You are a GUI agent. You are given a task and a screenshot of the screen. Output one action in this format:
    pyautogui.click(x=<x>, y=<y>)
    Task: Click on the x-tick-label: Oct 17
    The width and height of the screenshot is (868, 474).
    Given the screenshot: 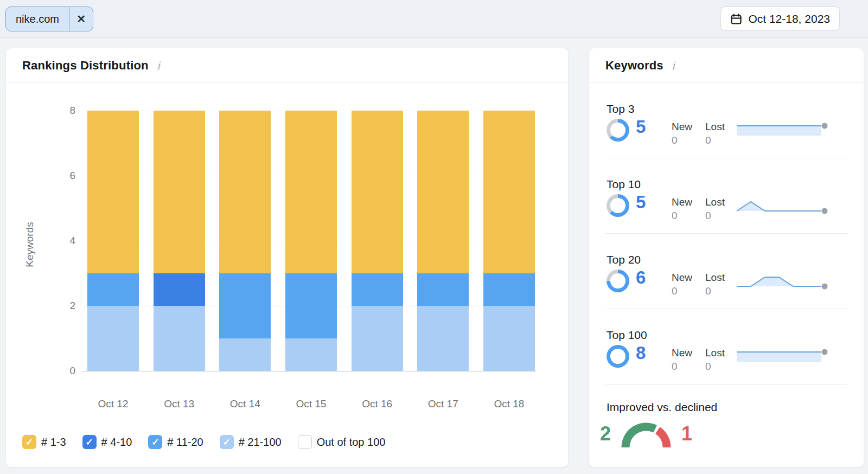 What is the action you would take?
    pyautogui.click(x=443, y=404)
    